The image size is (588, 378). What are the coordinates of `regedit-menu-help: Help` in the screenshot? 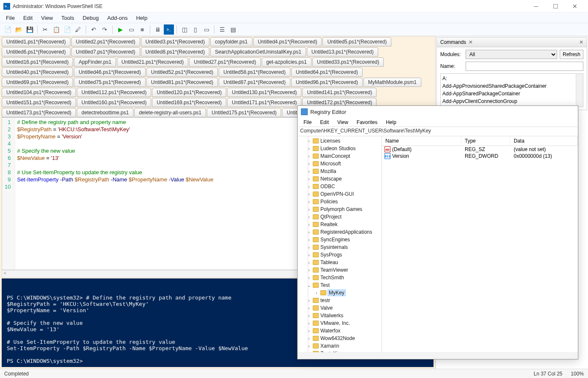 It's located at (391, 122).